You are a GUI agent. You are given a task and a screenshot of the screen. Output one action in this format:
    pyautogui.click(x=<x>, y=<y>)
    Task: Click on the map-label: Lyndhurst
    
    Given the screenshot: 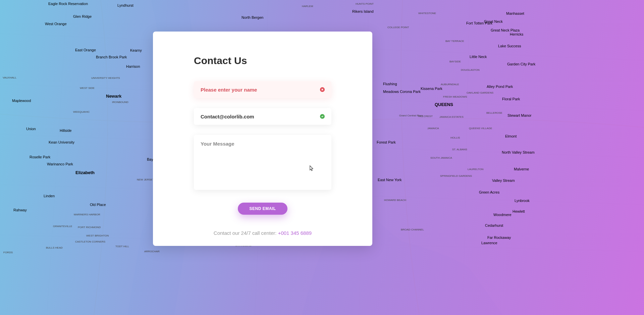 What is the action you would take?
    pyautogui.click(x=125, y=5)
    